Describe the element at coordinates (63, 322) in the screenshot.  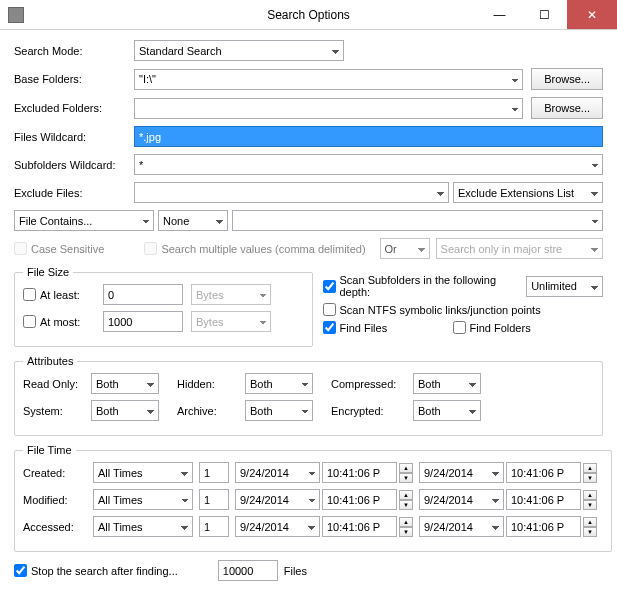
I see `at-most-check: At most:` at that location.